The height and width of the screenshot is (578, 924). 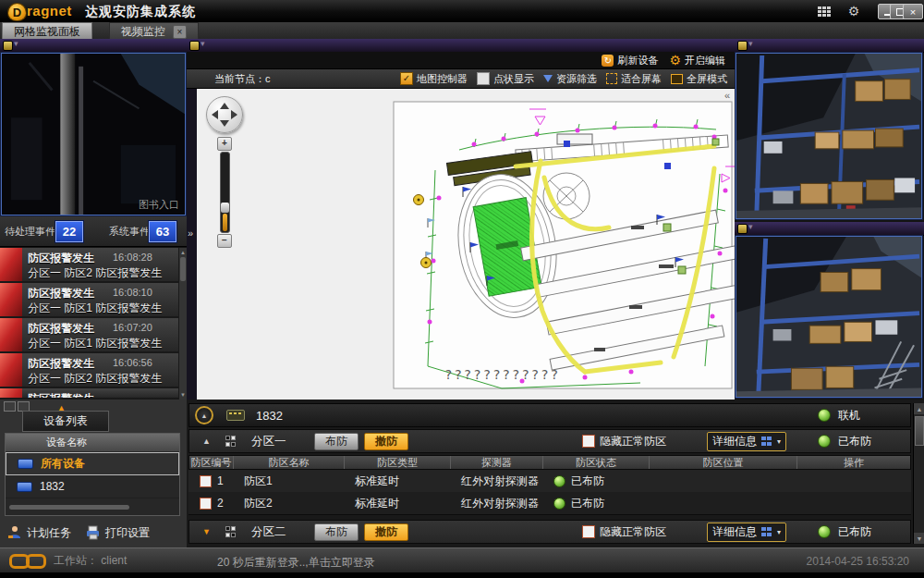 What do you see at coordinates (118, 533) in the screenshot?
I see `print-settings-button: 打印设置` at bounding box center [118, 533].